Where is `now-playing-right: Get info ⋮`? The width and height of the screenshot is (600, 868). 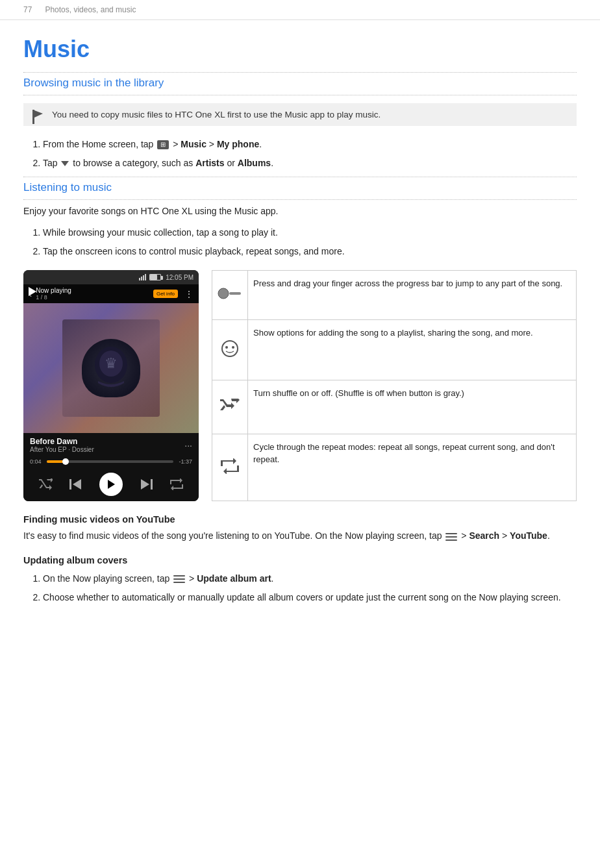
now-playing-right: Get info ⋮ is located at coordinates (173, 294).